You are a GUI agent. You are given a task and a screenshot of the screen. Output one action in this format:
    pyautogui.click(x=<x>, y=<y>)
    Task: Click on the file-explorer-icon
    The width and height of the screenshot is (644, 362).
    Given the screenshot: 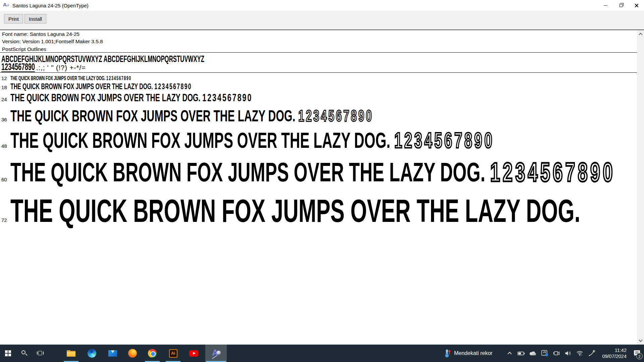 What is the action you would take?
    pyautogui.click(x=71, y=353)
    